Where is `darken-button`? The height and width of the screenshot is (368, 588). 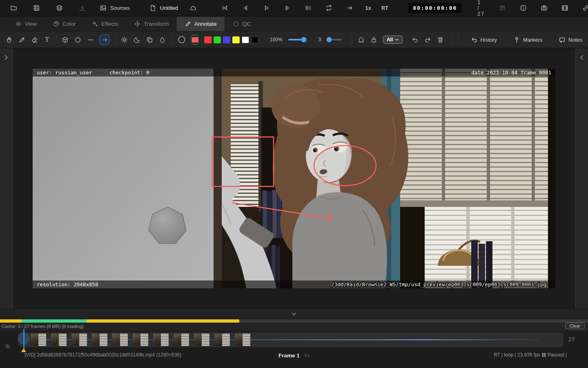
darken-button is located at coordinates (137, 40).